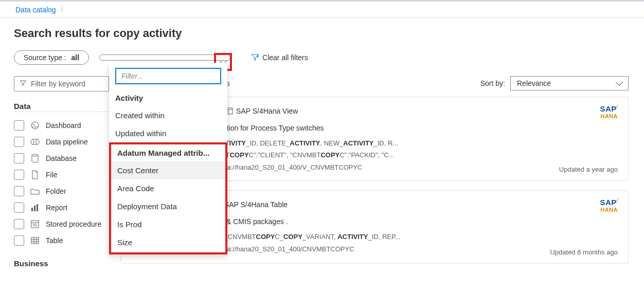 The width and height of the screenshot is (644, 294). Describe the element at coordinates (322, 32) in the screenshot. I see `page-title: Search results for copy activity` at that location.